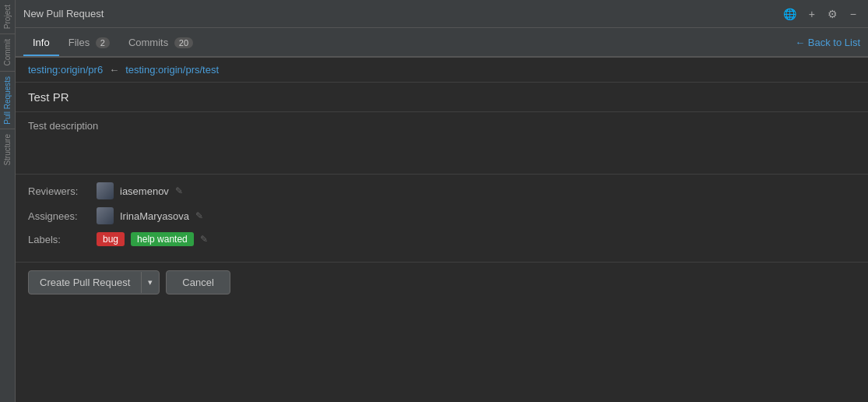 The width and height of the screenshot is (868, 402). I want to click on sidebar-item-structure: Structure, so click(8, 150).